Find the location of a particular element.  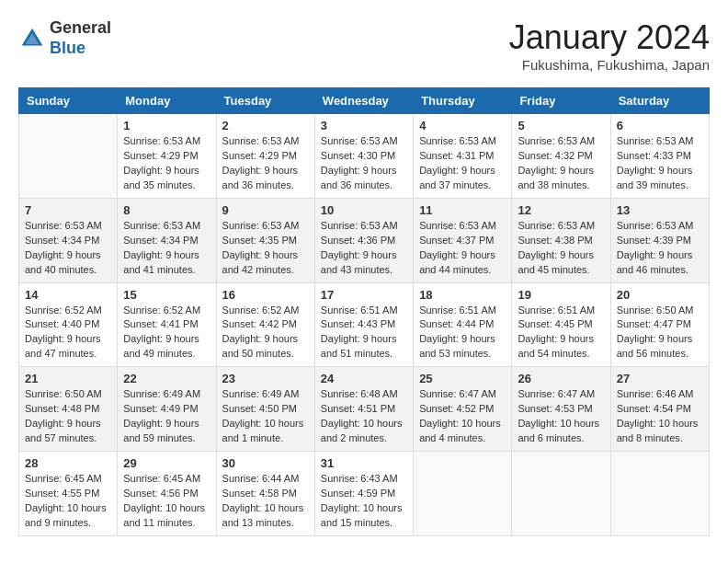

calendar-week-5: 28Sunrise: 6:45 AM Sunset: 4:55 PM Dayli… is located at coordinates (364, 494).